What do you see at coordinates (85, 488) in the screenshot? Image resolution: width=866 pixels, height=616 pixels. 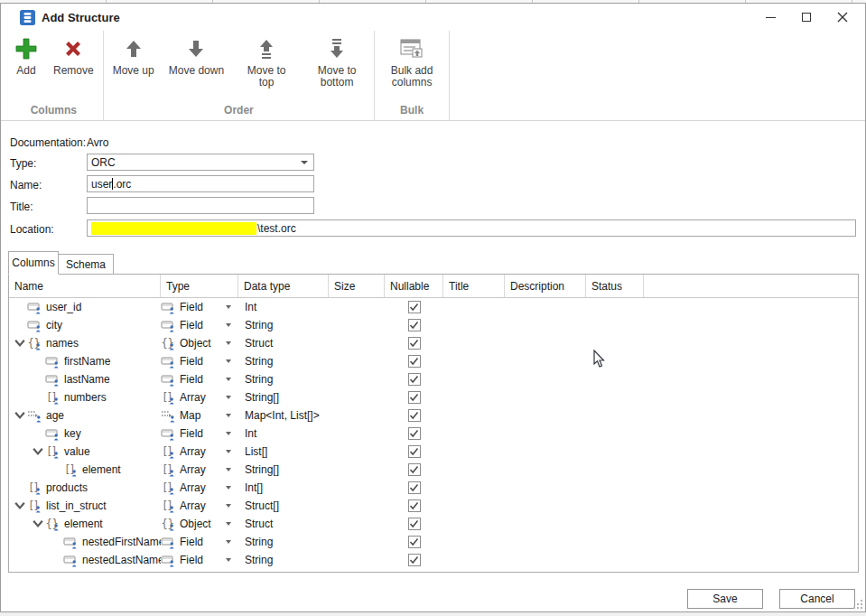 I see `name-cell: []products` at bounding box center [85, 488].